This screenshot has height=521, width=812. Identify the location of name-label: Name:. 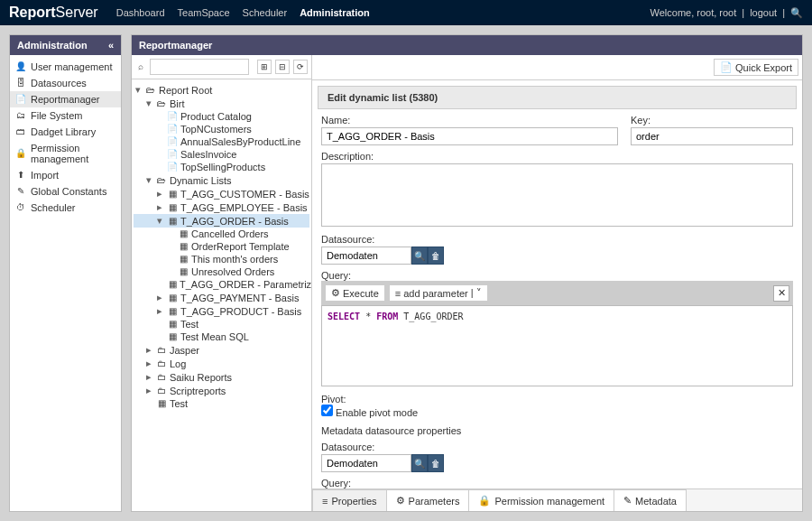
(469, 120).